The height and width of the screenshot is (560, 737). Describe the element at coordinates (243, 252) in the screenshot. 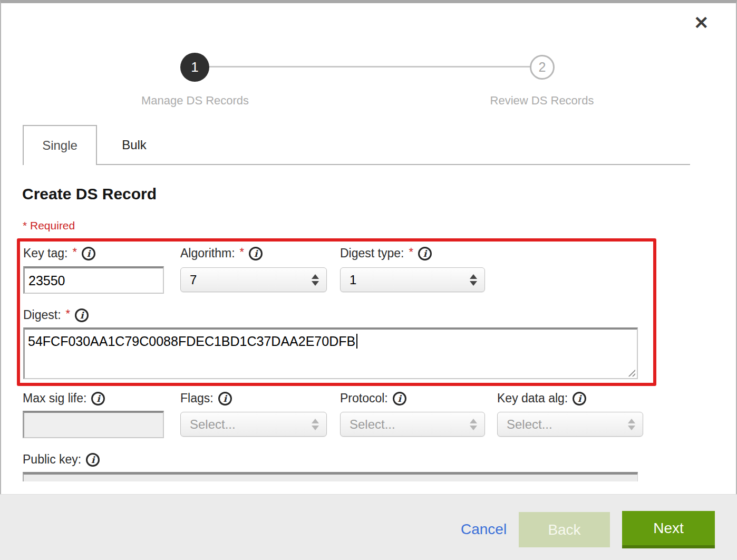

I see `algorithm-required-mark: *` at that location.